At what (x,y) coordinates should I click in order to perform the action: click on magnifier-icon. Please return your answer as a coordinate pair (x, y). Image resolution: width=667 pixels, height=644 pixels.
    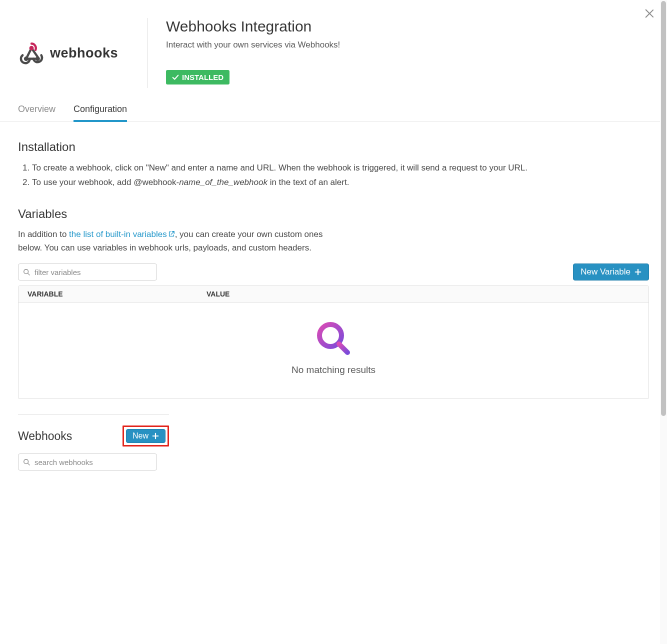
    Looking at the image, I should click on (334, 338).